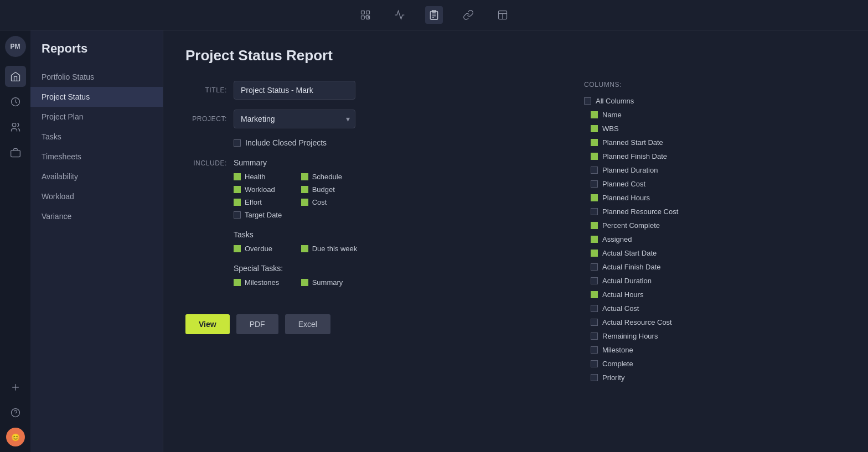  I want to click on layout-icon, so click(503, 15).